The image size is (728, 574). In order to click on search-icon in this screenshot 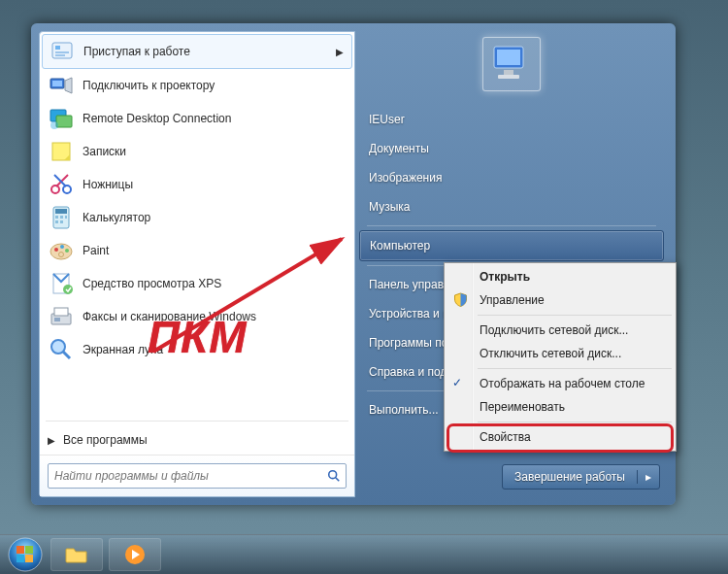, I will do `click(334, 476)`.